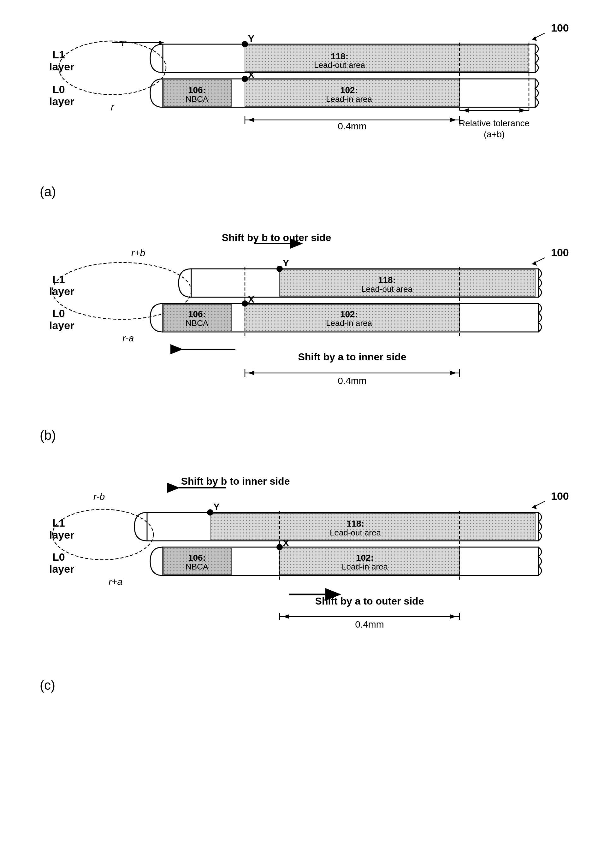  Describe the element at coordinates (308, 685) in the screenshot. I see `diagram-label-c: (c)` at that location.